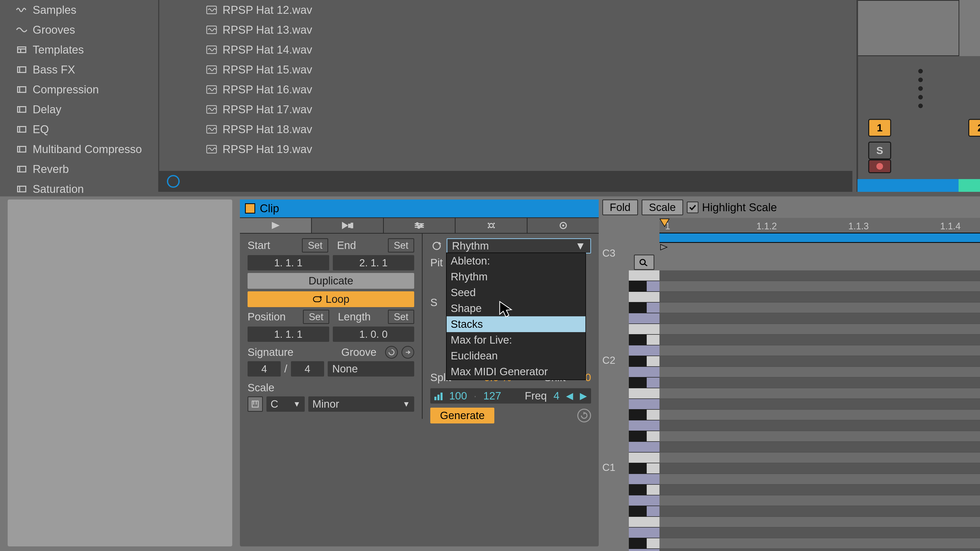  I want to click on sidebar-item-reverb: Reverb, so click(79, 169).